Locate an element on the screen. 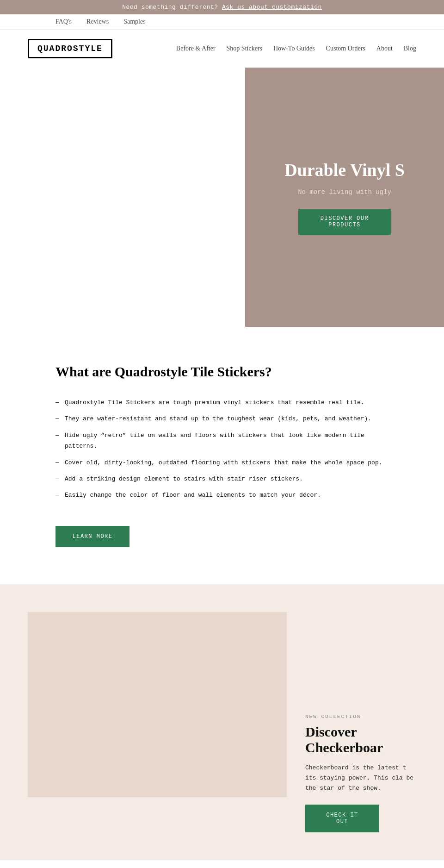 The image size is (444, 868). discover-button: DISCOVER OUR PRODUCTS is located at coordinates (345, 222).